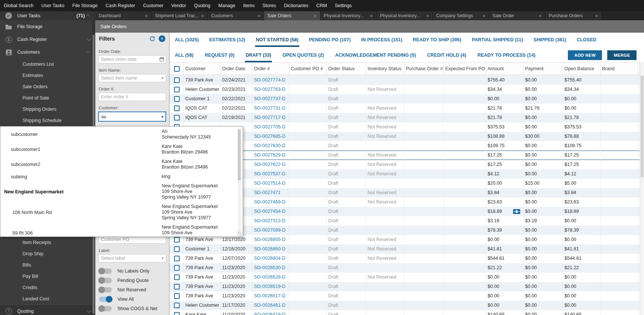  I want to click on sidebar-subitem: Shipping Orders, so click(48, 109).